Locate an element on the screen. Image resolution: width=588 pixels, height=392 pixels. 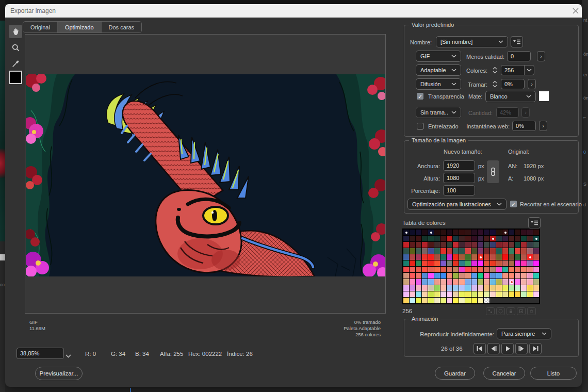
tab-dos-caras: Dos caras is located at coordinates (122, 27).